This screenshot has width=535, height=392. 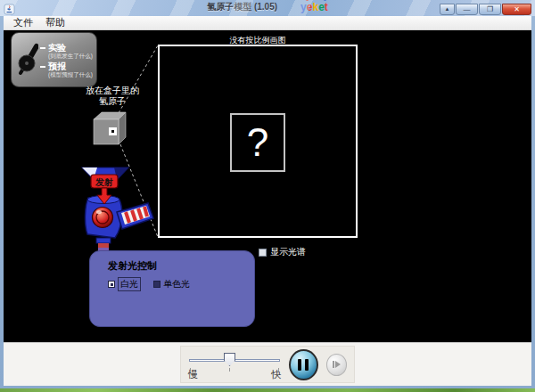 What do you see at coordinates (171, 284) in the screenshot?
I see `radio-monochrome-light: 单色光` at bounding box center [171, 284].